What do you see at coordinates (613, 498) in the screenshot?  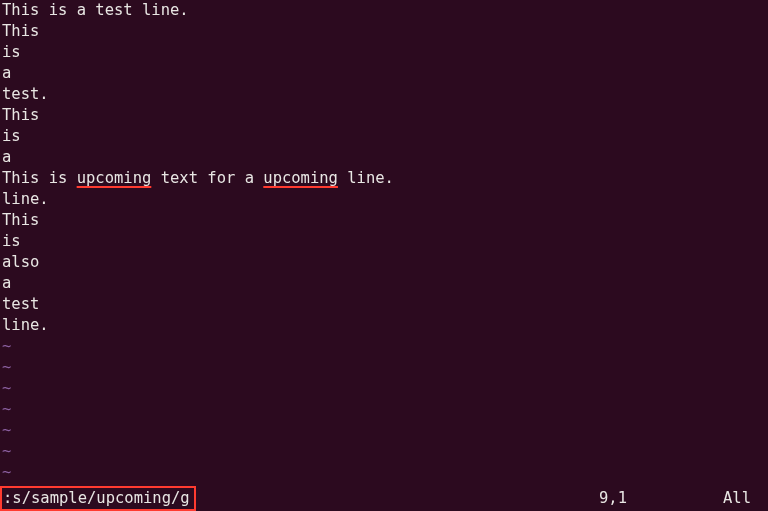 I see `cursor-position: 9,1` at bounding box center [613, 498].